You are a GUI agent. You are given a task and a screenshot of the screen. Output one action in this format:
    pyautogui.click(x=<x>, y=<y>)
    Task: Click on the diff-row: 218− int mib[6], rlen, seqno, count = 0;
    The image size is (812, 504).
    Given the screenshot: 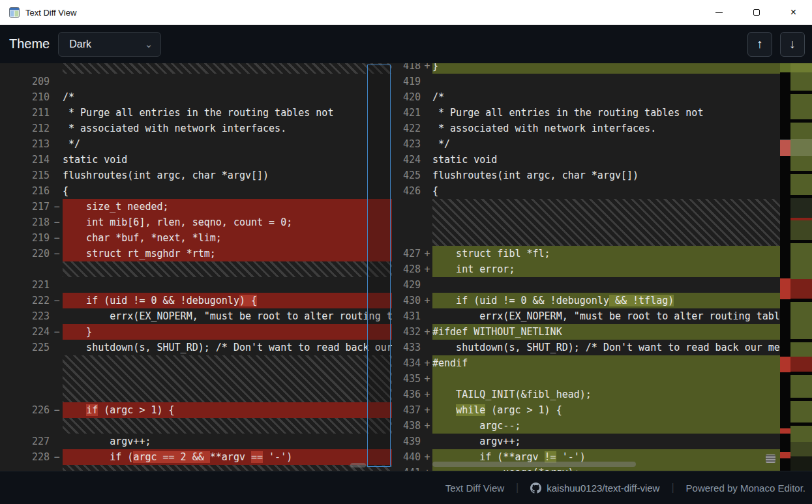 What is the action you would take?
    pyautogui.click(x=196, y=222)
    